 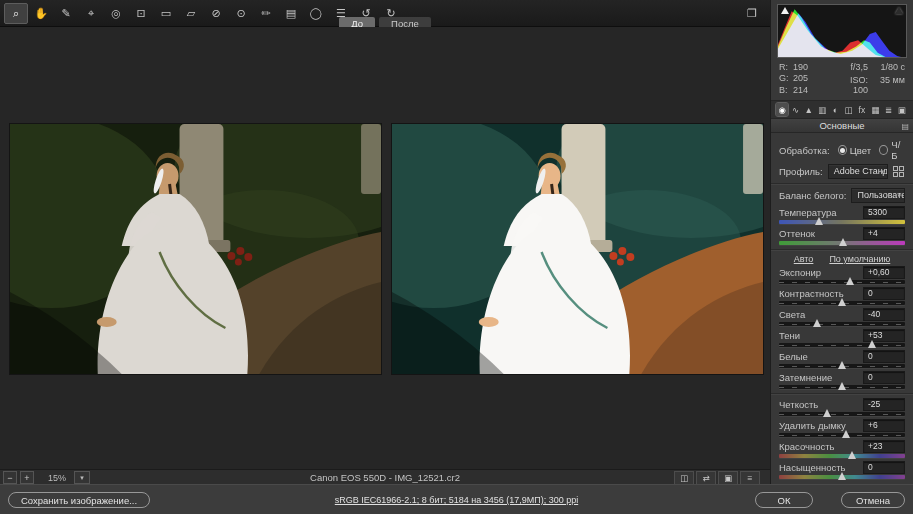 I want to click on iso-value: ISO: 100, so click(x=850, y=85).